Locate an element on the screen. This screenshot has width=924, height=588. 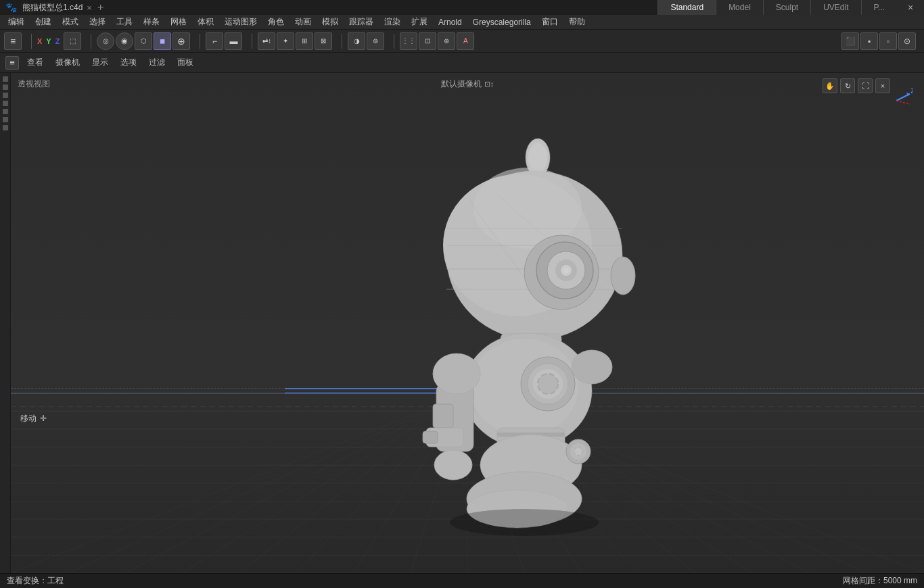
coord-x-label: X is located at coordinates (39, 41).